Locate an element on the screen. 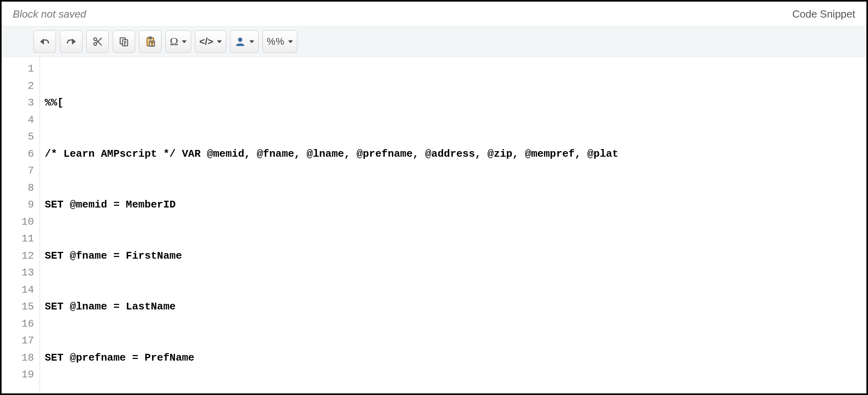 The height and width of the screenshot is (395, 868). line-gutter: 1 2 3 4 5 6 7 8 9 10 11 12 13 14 15 16 1… is located at coordinates (21, 224).